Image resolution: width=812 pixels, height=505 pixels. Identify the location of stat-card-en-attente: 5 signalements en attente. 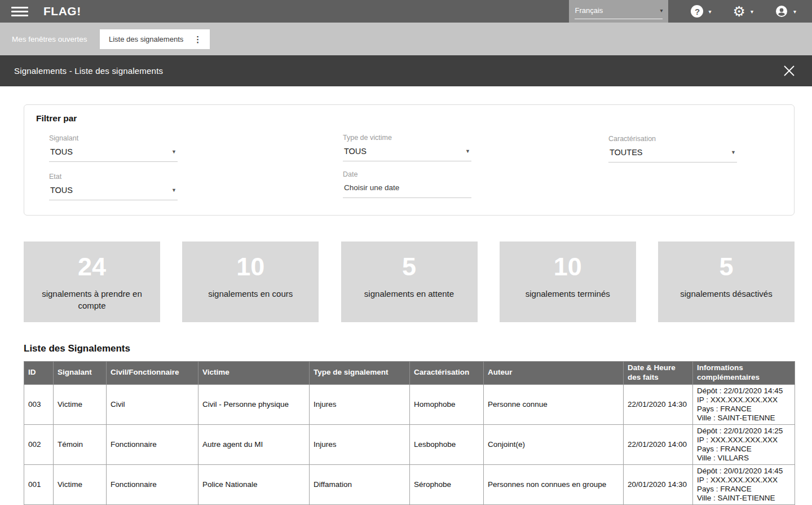
(409, 282).